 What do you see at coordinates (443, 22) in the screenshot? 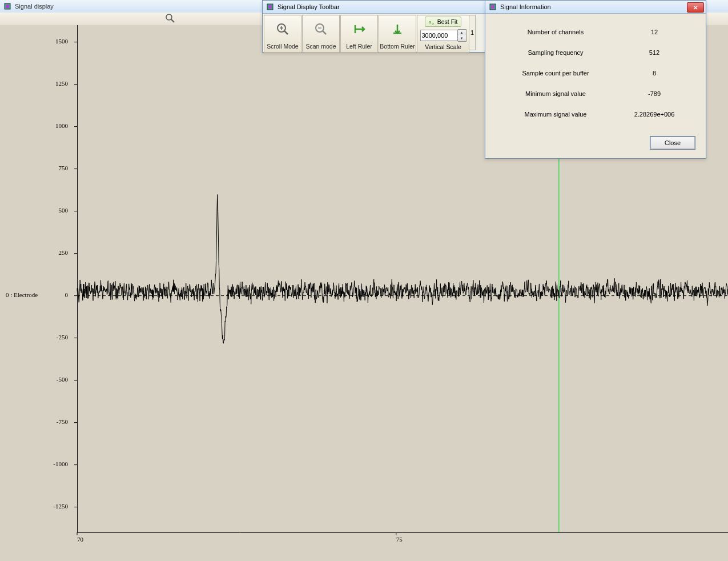
I see `best-fit-button: az Best Fit` at bounding box center [443, 22].